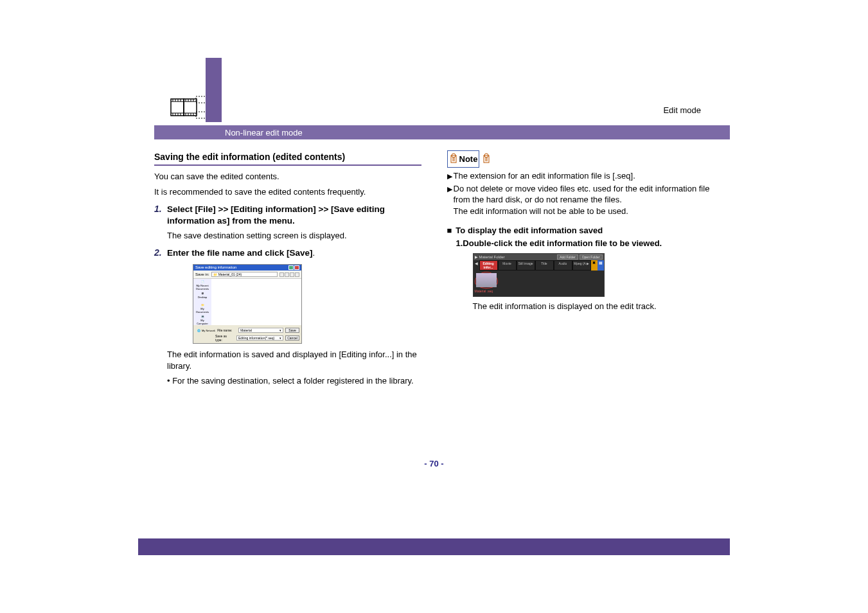  I want to click on folder-icon: 📁, so click(215, 274).